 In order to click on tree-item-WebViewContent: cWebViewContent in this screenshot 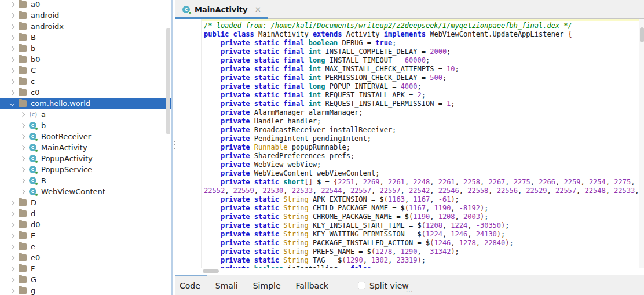, I will do `click(86, 191)`.